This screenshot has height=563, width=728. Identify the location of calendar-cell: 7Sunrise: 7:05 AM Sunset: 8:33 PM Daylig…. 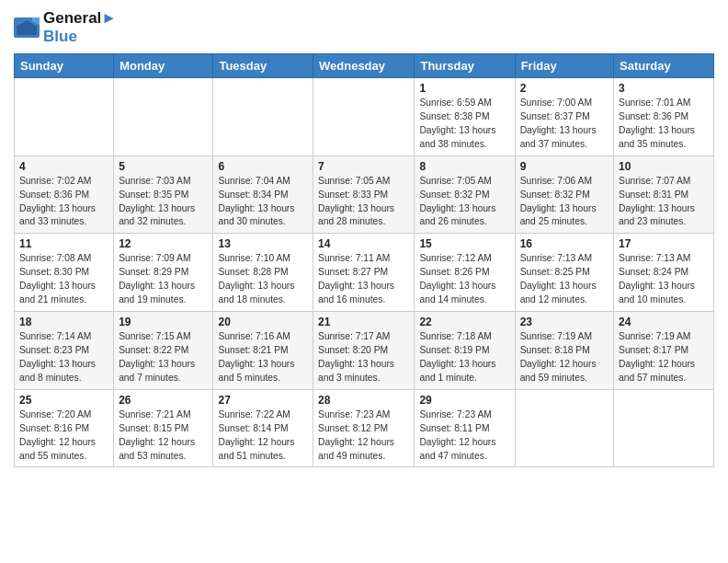
(364, 195).